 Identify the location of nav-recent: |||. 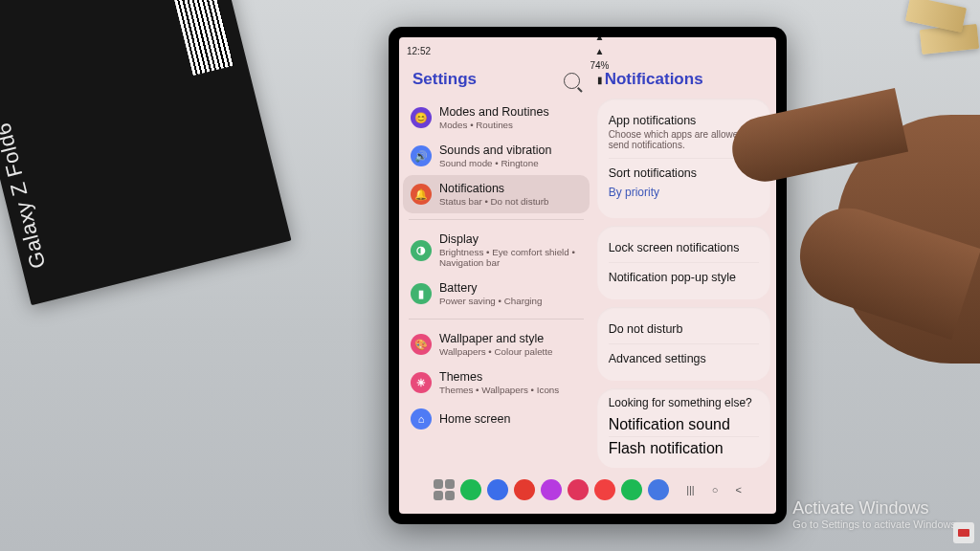
(691, 490).